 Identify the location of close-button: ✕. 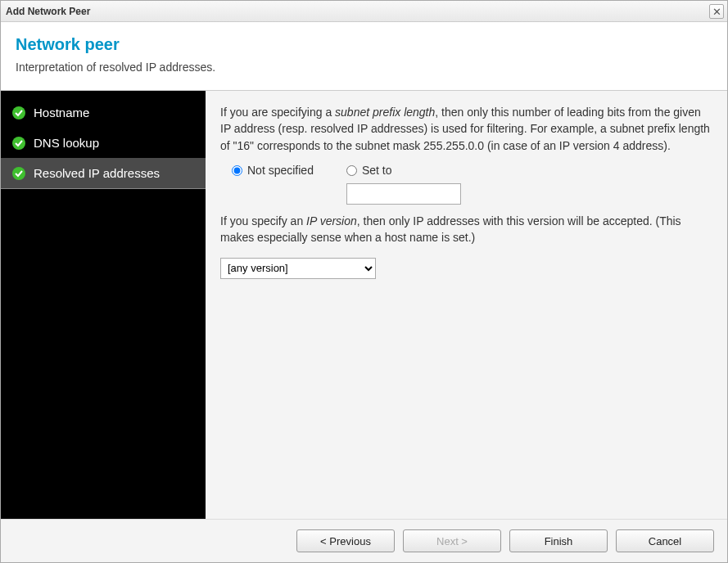
(717, 11).